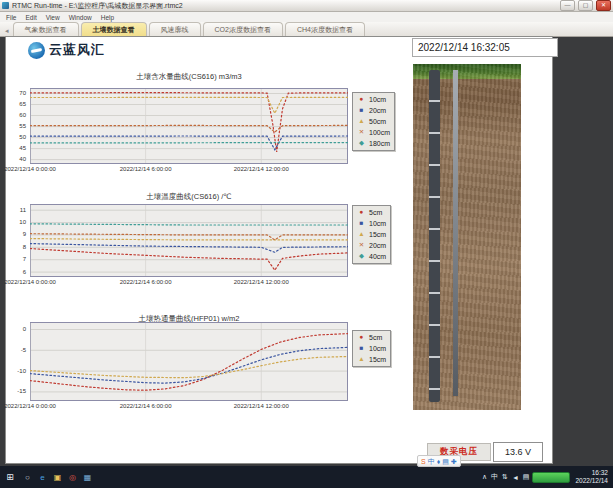  I want to click on y-axis-tick-label: 9, so click(16, 234).